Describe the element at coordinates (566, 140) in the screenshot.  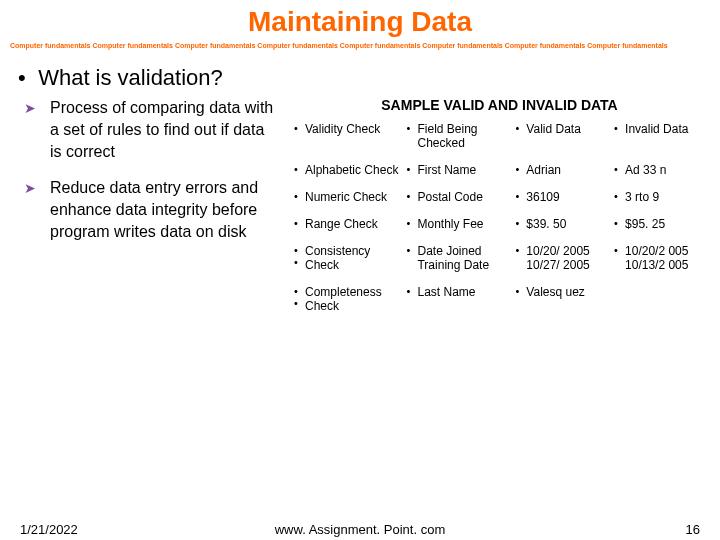
I see `cell: Valid Data` at that location.